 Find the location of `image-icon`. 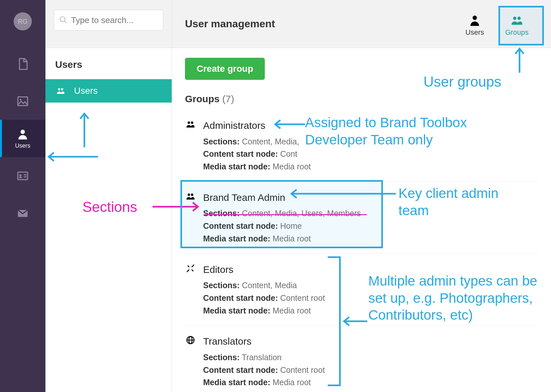

image-icon is located at coordinates (23, 101).